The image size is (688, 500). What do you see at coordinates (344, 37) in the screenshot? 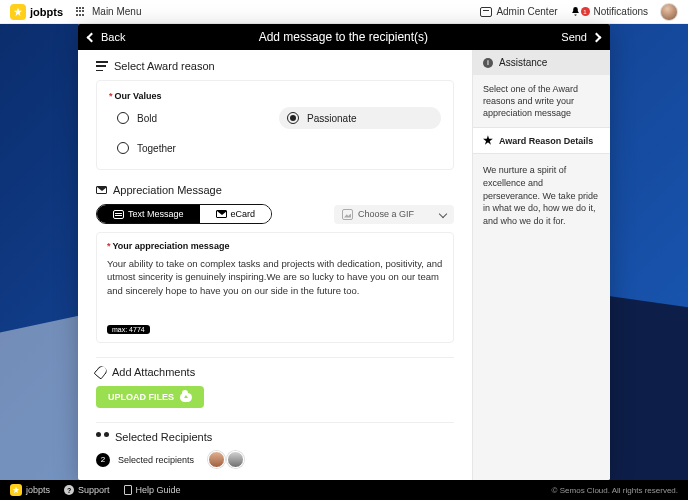
I see `card-header: Back Add message to the recipient(s) Sen…` at bounding box center [344, 37].